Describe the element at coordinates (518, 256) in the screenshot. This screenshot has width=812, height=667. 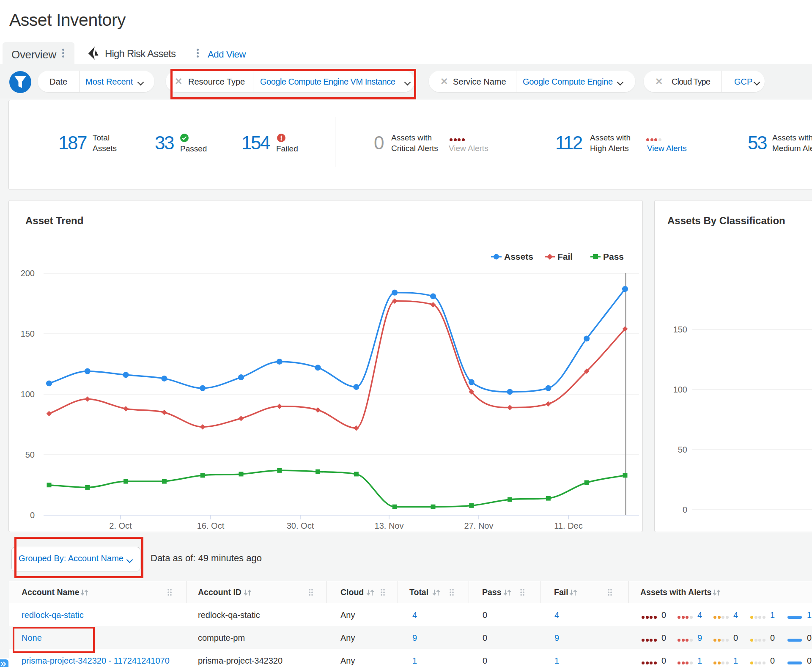
I see `svg-text: Assets` at that location.